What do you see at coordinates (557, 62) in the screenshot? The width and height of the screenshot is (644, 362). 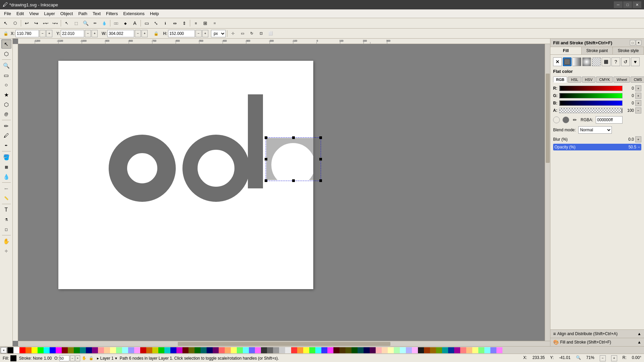 I see `fill-none-btn: ✕` at bounding box center [557, 62].